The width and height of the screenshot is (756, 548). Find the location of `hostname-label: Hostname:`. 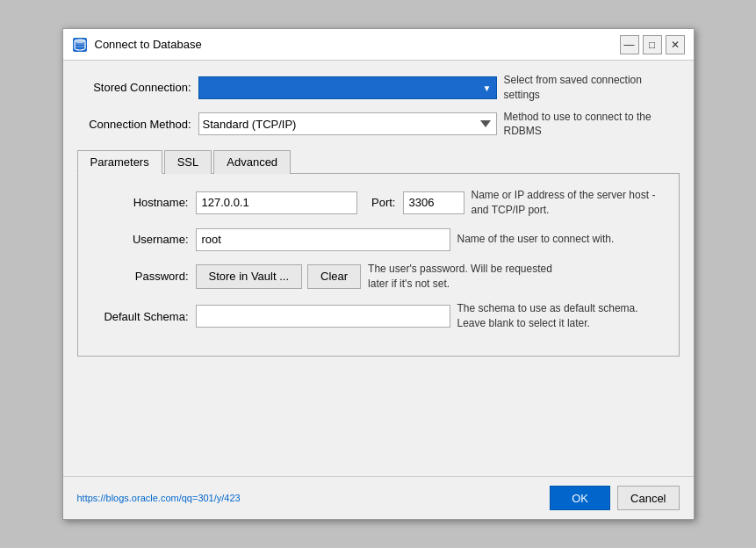

hostname-label: Hostname: is located at coordinates (140, 202).